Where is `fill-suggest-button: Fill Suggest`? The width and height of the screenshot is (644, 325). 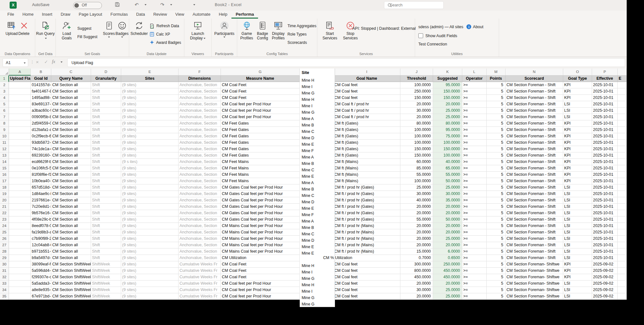 fill-suggest-button: Fill Suggest is located at coordinates (90, 37).